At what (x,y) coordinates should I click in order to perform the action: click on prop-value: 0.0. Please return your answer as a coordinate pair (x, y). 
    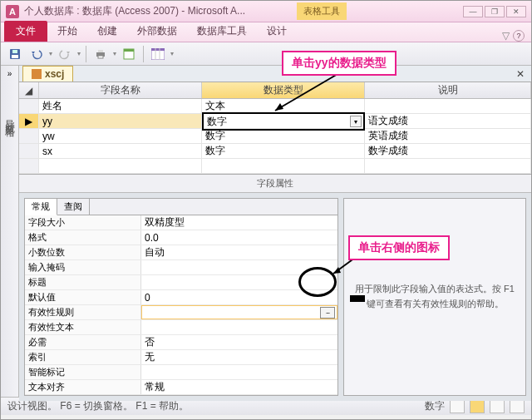
    Looking at the image, I should click on (239, 238).